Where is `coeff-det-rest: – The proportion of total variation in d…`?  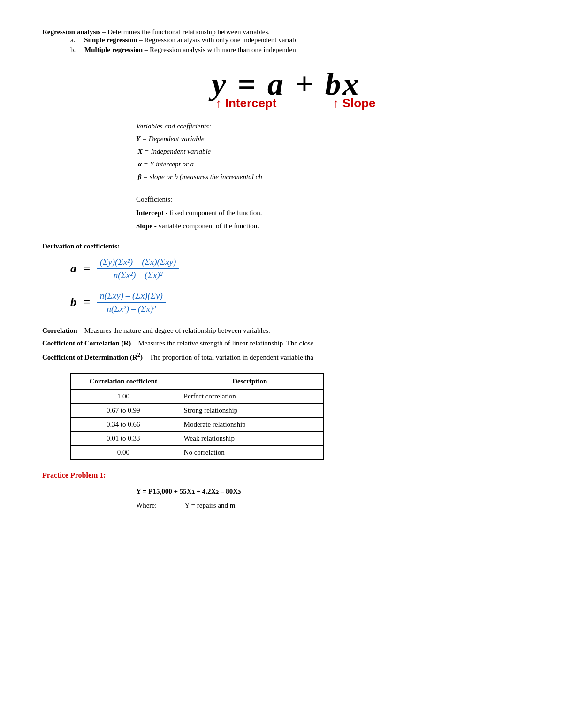 coeff-det-rest: – The proportion of total variation in d… is located at coordinates (229, 357).